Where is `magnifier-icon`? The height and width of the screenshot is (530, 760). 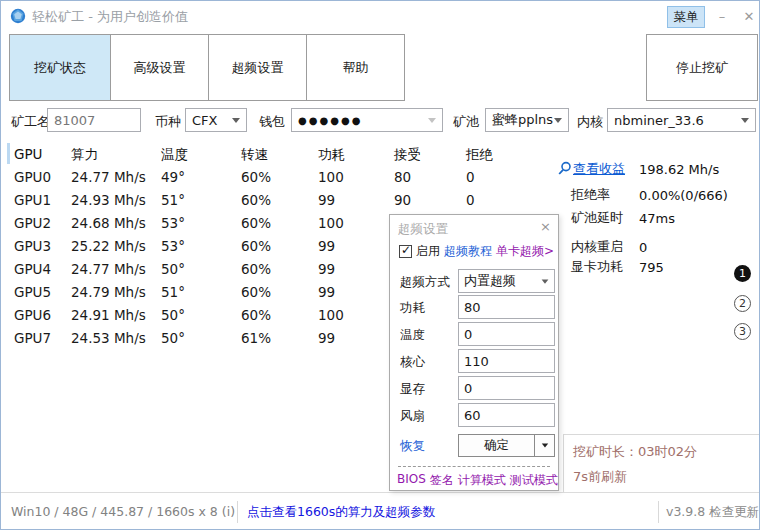 magnifier-icon is located at coordinates (564, 168).